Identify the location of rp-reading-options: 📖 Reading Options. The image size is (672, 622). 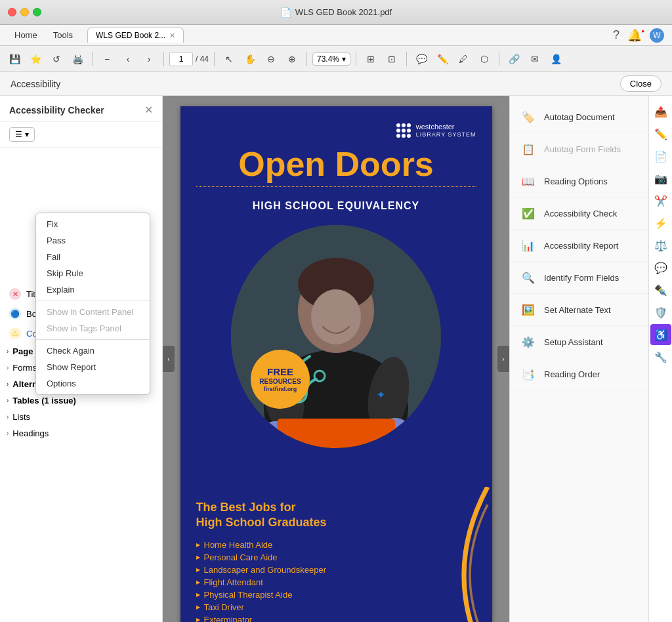
(579, 181).